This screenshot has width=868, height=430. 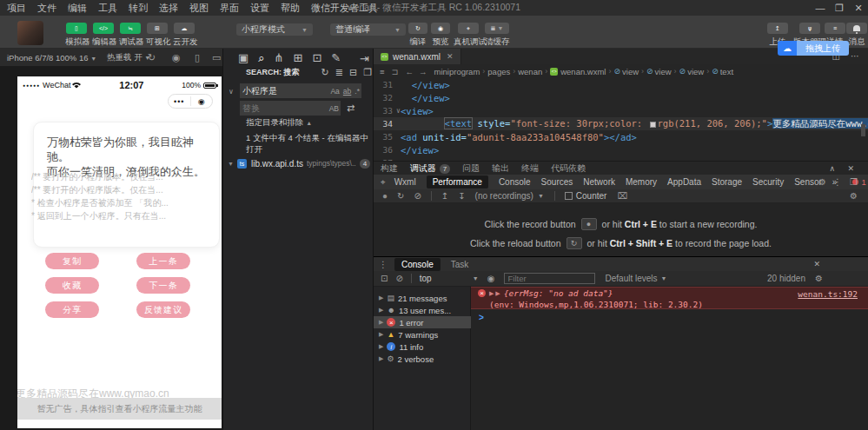 I want to click on crumb-pages: pages, so click(x=499, y=71).